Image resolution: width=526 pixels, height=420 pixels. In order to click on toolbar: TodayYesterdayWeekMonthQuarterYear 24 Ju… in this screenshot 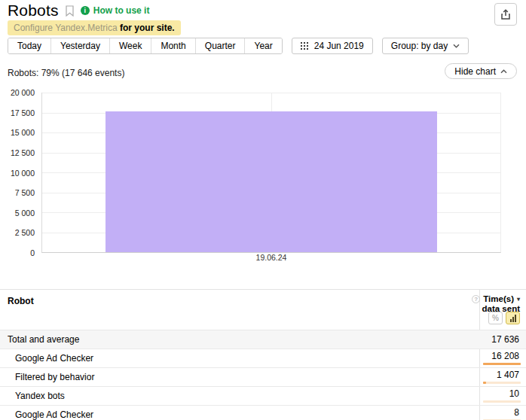, I will do `click(238, 46)`.